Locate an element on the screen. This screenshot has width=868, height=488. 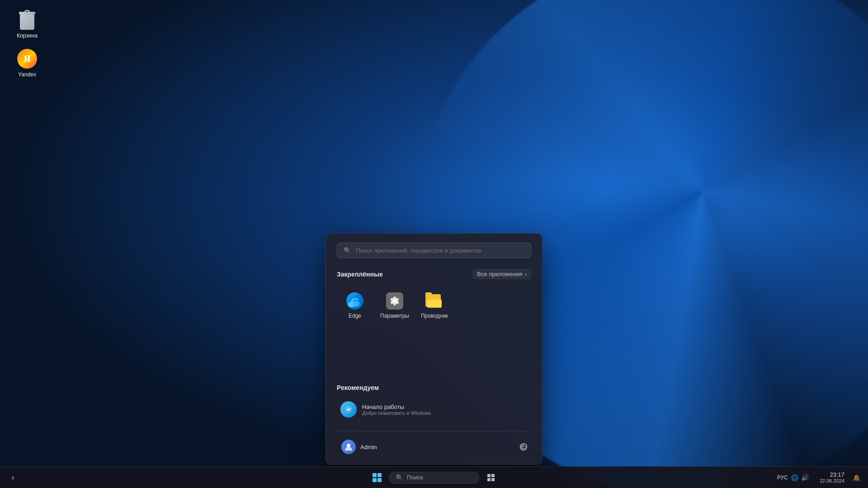
pinned-section-header: Закреплённые Все приложения › is located at coordinates (434, 274).